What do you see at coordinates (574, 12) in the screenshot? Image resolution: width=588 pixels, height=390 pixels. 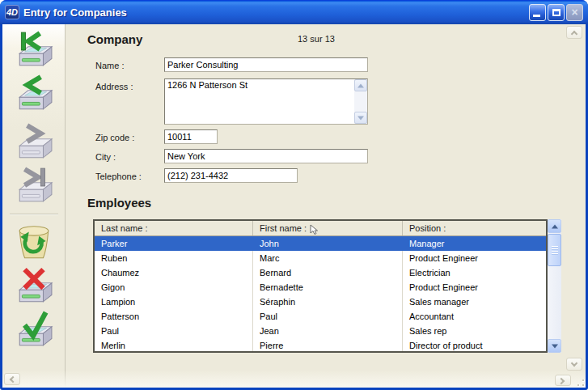 I see `close-icon: ×` at bounding box center [574, 12].